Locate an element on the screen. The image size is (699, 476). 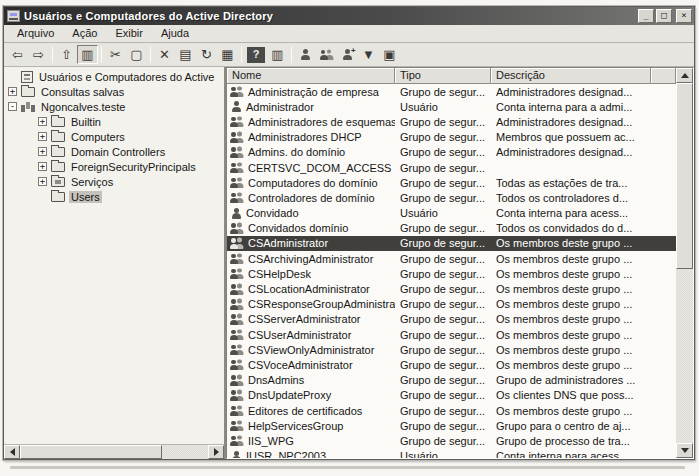
horizontal-scrollbar is located at coordinates (114, 452).